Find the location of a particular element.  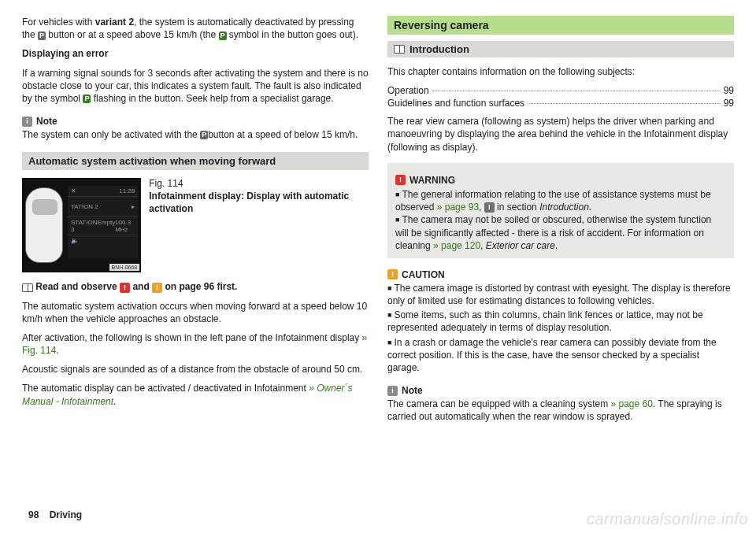

toc-label: Operation is located at coordinates (408, 91).